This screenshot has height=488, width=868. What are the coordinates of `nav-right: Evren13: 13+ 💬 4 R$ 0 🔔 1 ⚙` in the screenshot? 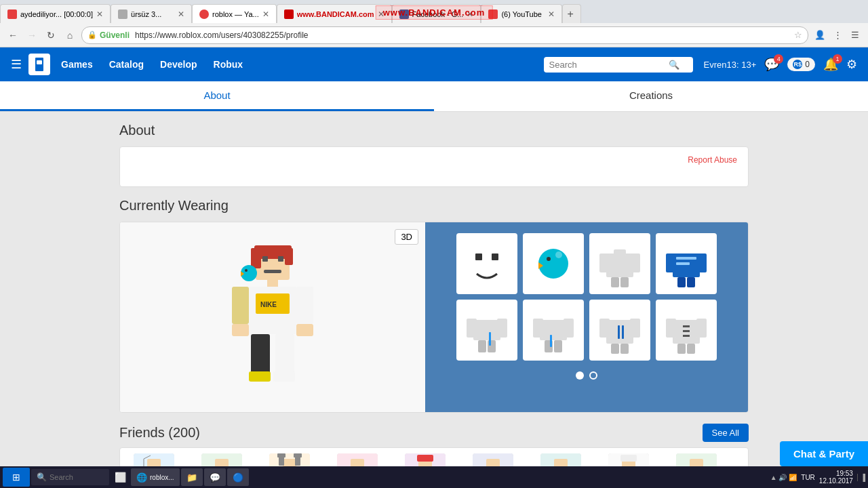 It's located at (781, 64).